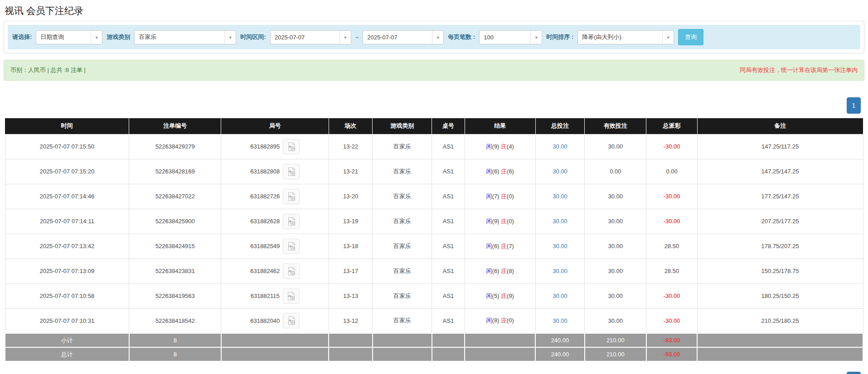  Describe the element at coordinates (560, 126) in the screenshot. I see `col-header-total-bet: 总投注` at that location.